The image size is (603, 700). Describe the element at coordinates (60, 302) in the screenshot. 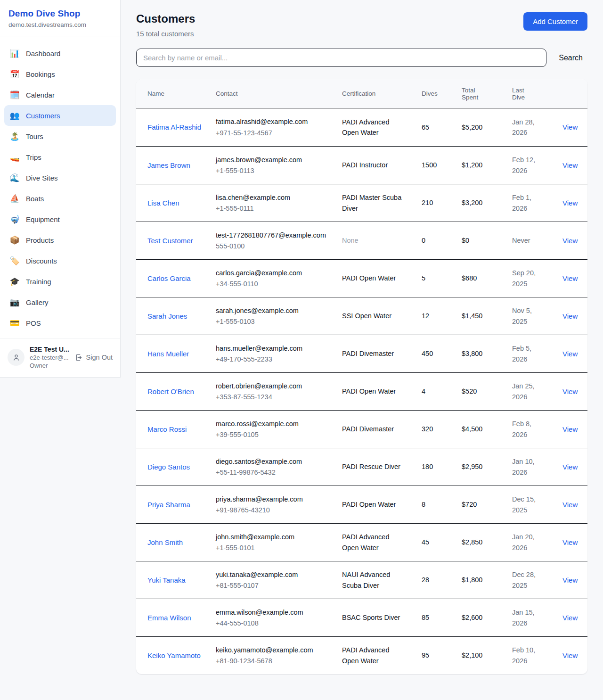

I see `sidebar-item-gallery: 📷 Gallery` at that location.